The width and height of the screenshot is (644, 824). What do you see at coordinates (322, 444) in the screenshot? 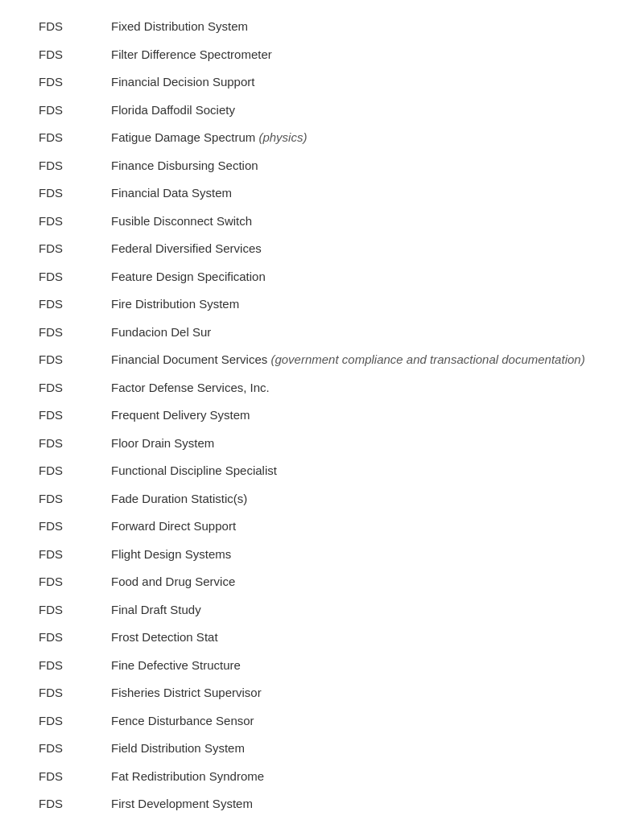
I see `table-row: FDSFloor Drain System` at bounding box center [322, 444].